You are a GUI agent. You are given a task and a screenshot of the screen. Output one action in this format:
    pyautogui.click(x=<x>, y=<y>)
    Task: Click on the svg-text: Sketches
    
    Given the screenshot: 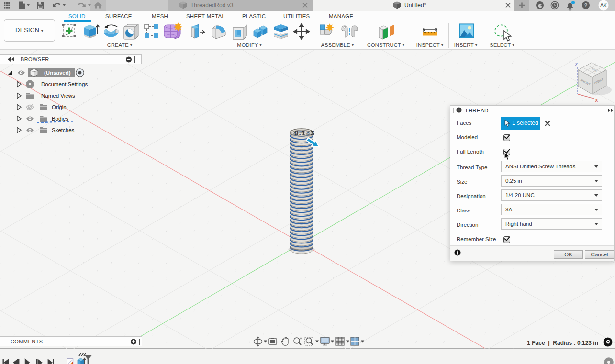 What is the action you would take?
    pyautogui.click(x=63, y=130)
    